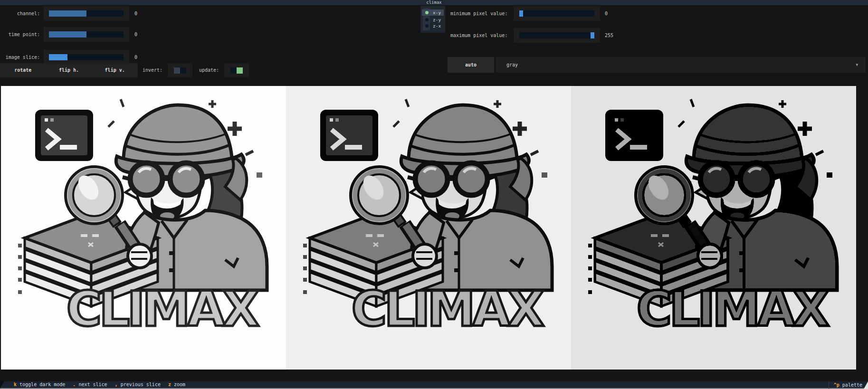 The height and width of the screenshot is (389, 868). I want to click on rotate-button: rotate, so click(23, 70).